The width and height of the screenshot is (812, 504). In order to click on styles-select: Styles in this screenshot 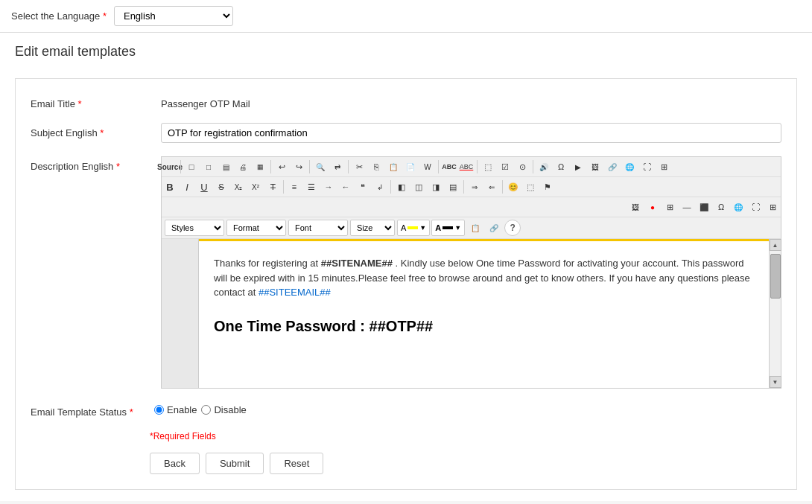, I will do `click(194, 228)`.